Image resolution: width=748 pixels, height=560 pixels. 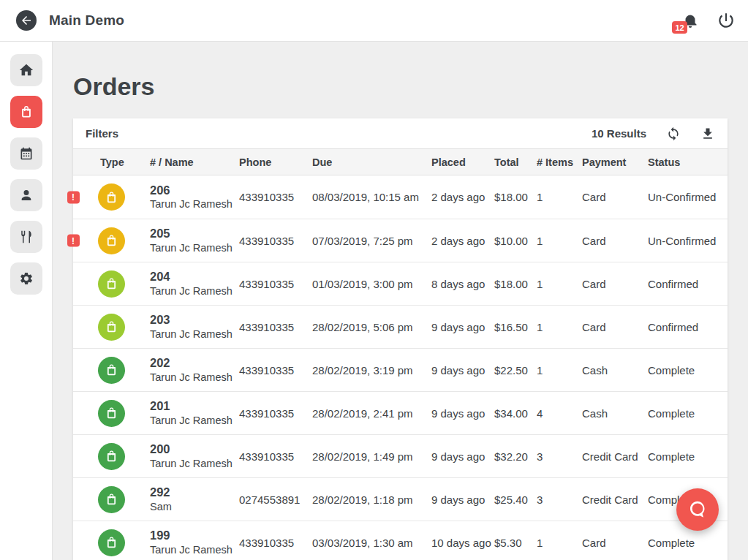 What do you see at coordinates (401, 456) in the screenshot?
I see `table-row: ! 200 Tarun Jc Ramesh 433910335 28/02/20…` at bounding box center [401, 456].